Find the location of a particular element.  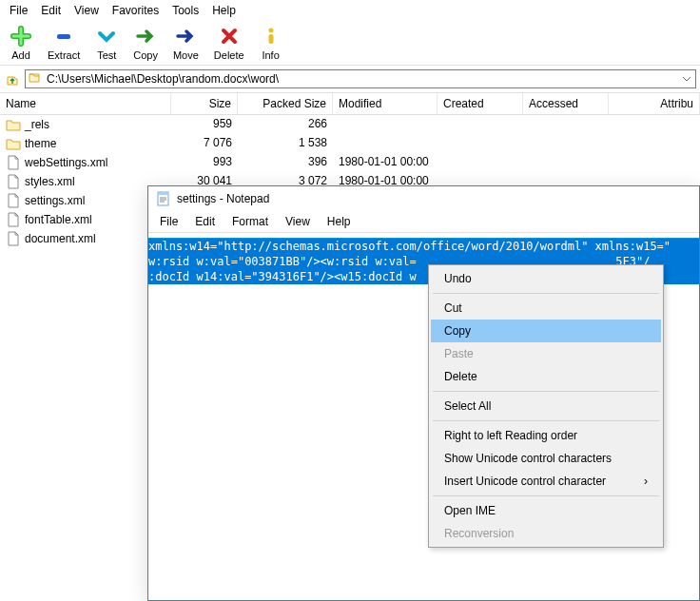

file-name: theme is located at coordinates (40, 144).